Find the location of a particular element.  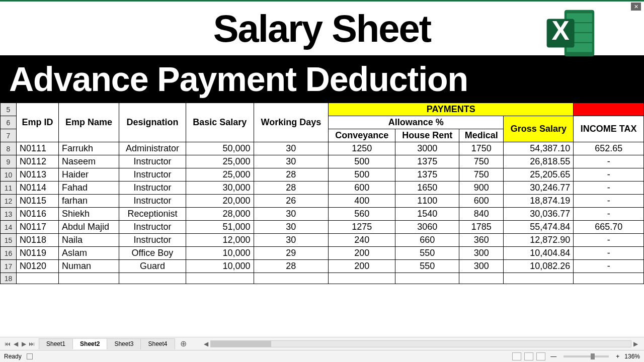

cell-emp-id: N0112 is located at coordinates (38, 162).